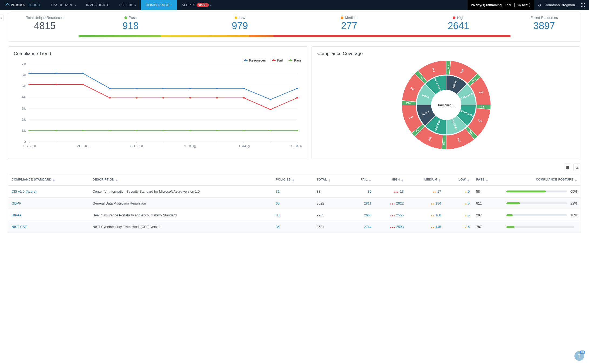 The height and width of the screenshot is (364, 589). What do you see at coordinates (391, 227) in the screenshot?
I see `cell-high: 2593` at bounding box center [391, 227].